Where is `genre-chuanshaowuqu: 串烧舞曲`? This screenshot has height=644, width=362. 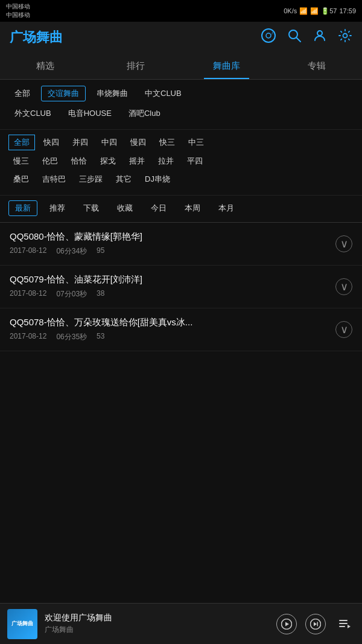 genre-chuanshaowuqu: 串烧舞曲 is located at coordinates (112, 94).